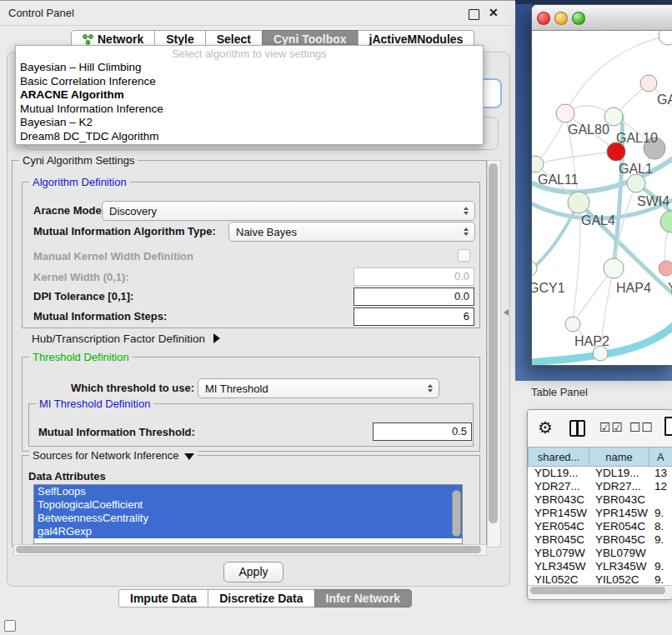 This screenshot has width=672, height=635. What do you see at coordinates (600, 553) in the screenshot?
I see `table-row: YBL079WYBL079W` at bounding box center [600, 553].